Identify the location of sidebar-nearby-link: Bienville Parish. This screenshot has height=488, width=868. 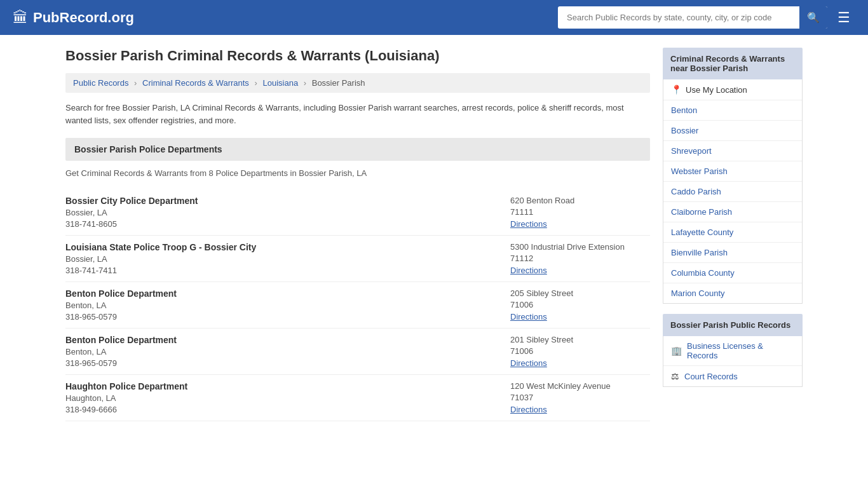
(699, 253).